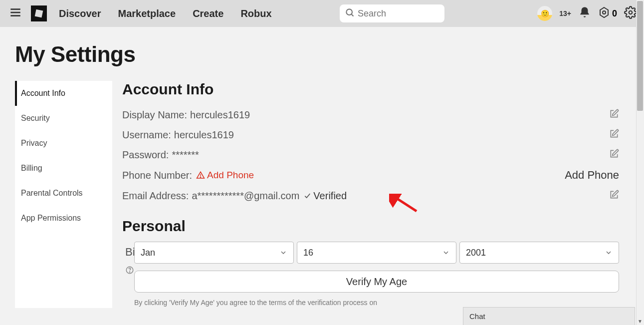  What do you see at coordinates (156, 196) in the screenshot?
I see `email-label: Email Address:` at bounding box center [156, 196].